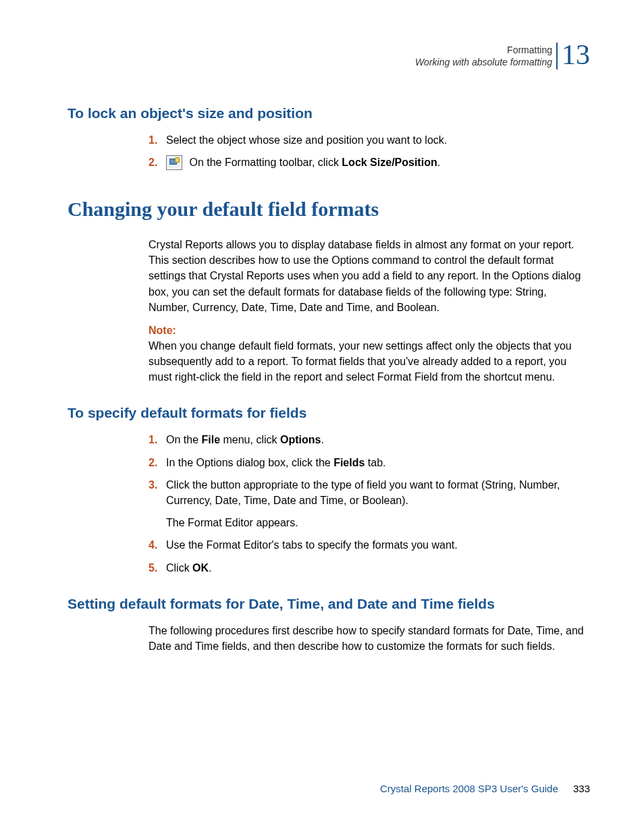 This screenshot has height=828, width=644. I want to click on para-changing-defaults: Crystal Reports allows you to display da…, so click(369, 276).